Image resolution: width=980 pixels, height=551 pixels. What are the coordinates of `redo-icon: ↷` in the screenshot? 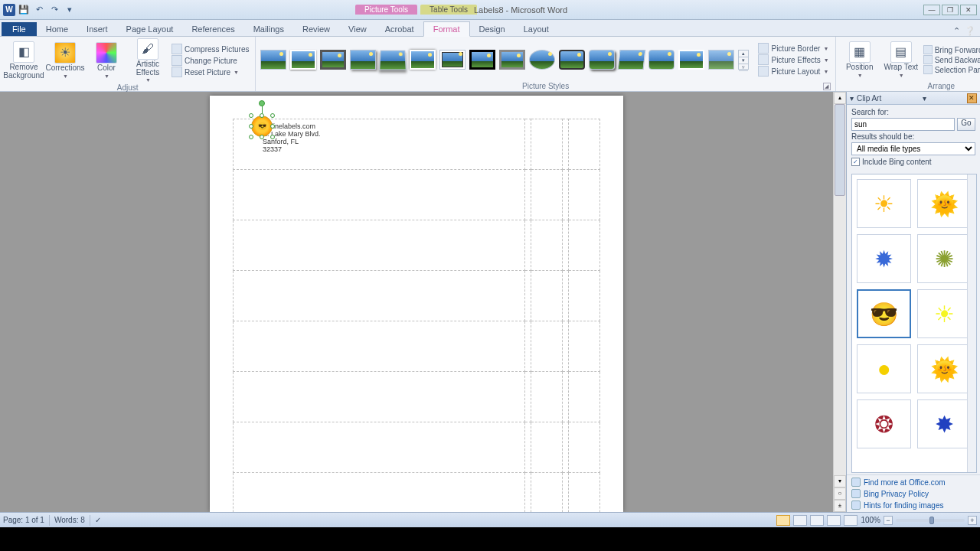 It's located at (54, 10).